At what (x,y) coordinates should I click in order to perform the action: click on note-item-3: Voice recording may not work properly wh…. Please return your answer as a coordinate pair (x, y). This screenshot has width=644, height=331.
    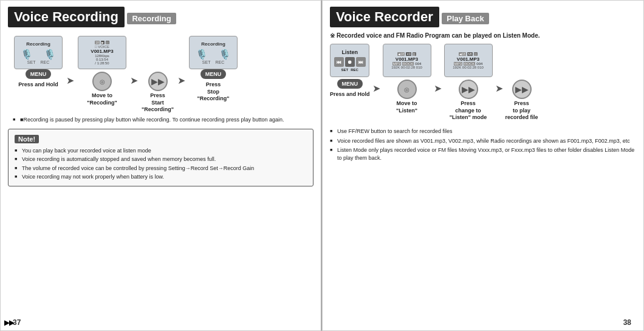
    Looking at the image, I should click on (160, 177).